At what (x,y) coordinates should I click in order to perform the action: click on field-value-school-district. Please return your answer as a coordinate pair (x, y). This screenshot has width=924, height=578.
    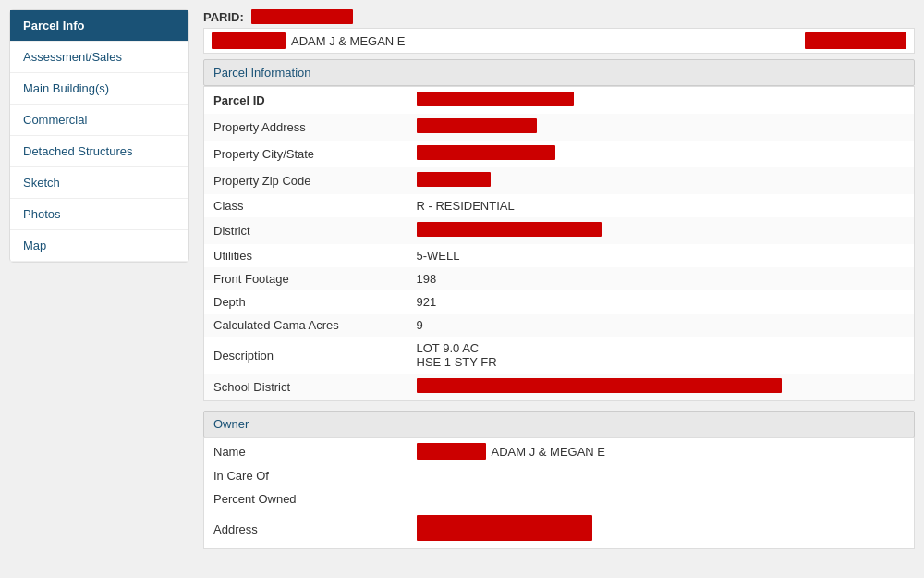
    Looking at the image, I should click on (662, 387).